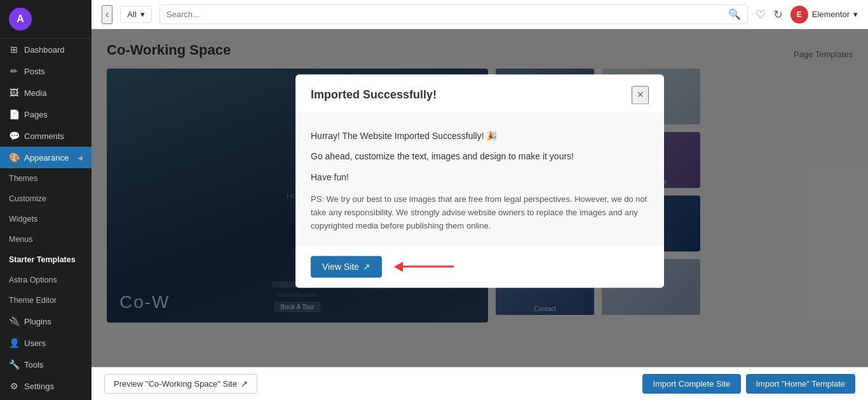 Image resolution: width=868 pixels, height=400 pixels. What do you see at coordinates (801, 383) in the screenshot?
I see `import-home-button: Import "Home" Template` at bounding box center [801, 383].